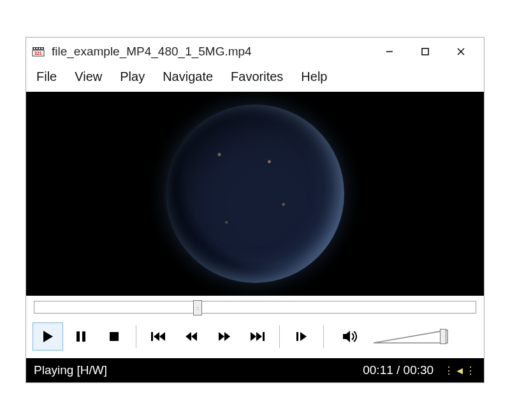 This screenshot has width=510, height=420. Describe the element at coordinates (38, 52) in the screenshot. I see `app-icon: 321` at that location.